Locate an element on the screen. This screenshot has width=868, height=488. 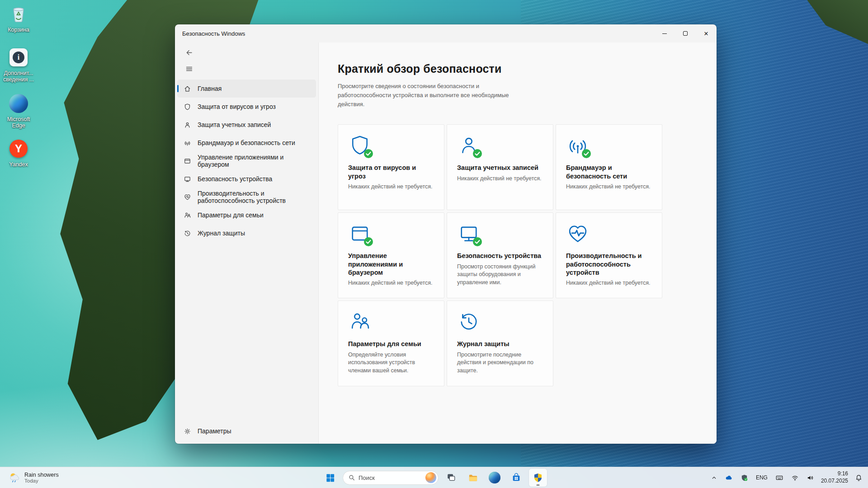
card-description: Просмотр состояния функций защиты оборуд… is located at coordinates (500, 275).